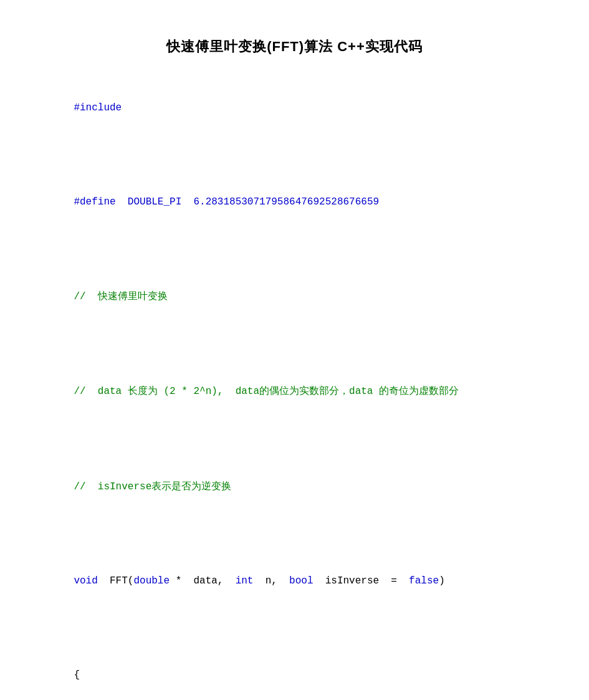  What do you see at coordinates (442, 581) in the screenshot?
I see `func-close-paren: )` at bounding box center [442, 581].